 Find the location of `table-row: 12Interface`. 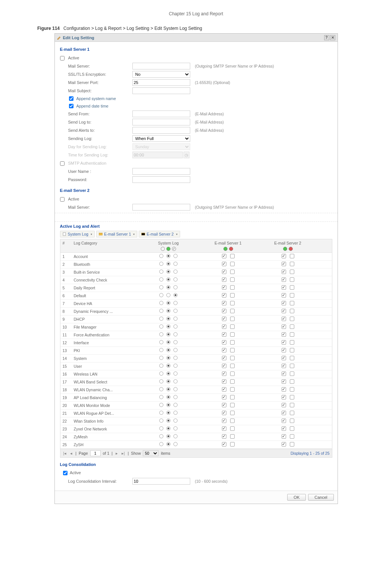

table-row: 12Interface is located at coordinates (196, 343).